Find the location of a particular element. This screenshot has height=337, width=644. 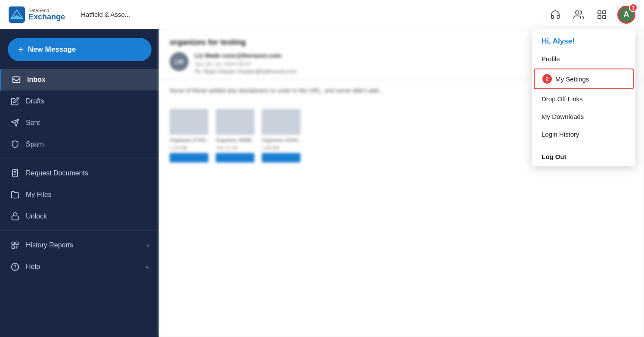

sidebar-item-my-files: My Files is located at coordinates (80, 195).